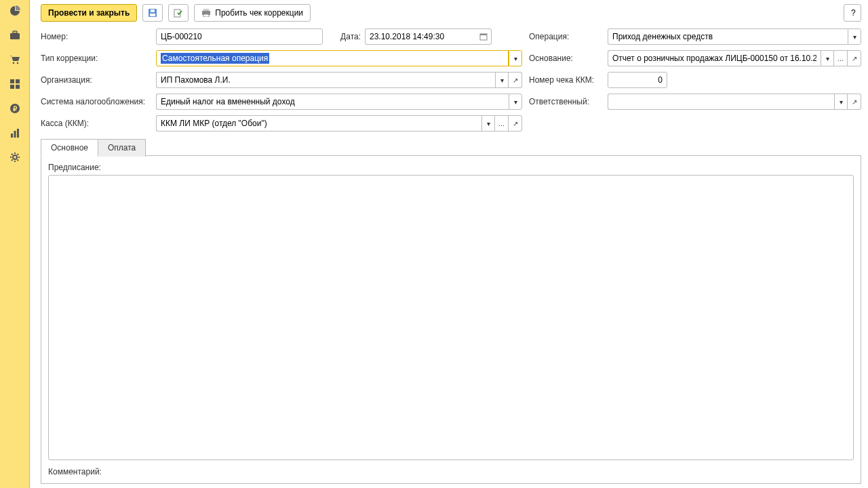 The image size is (868, 488). What do you see at coordinates (96, 80) in the screenshot?
I see `org-label: Организация:` at bounding box center [96, 80].